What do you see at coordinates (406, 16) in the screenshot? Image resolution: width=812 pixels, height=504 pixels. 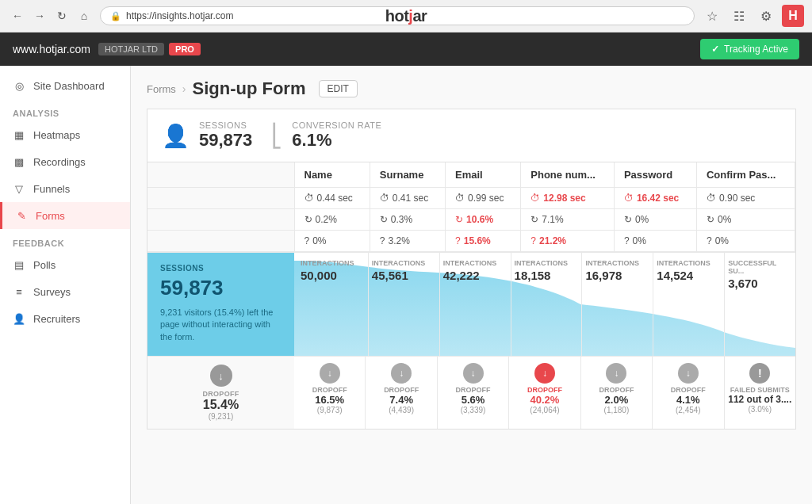 I see `browser-chrome: ← → ↻ ⌂ 🔒 https://insights.hotjar.com ho…` at bounding box center [406, 16].